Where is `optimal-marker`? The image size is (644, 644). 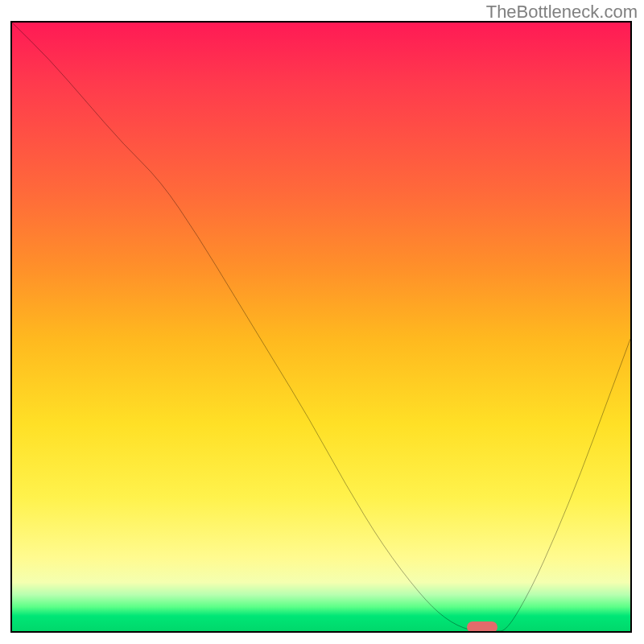 optimal-marker is located at coordinates (482, 627).